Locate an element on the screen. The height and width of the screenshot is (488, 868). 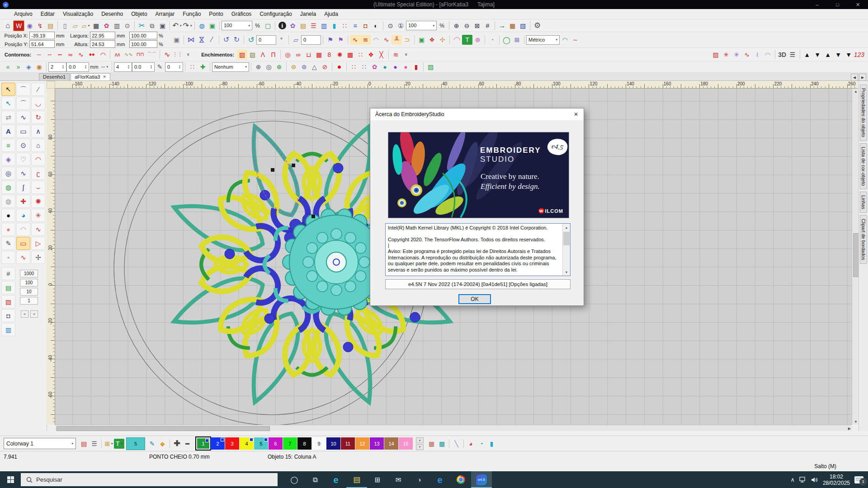
taskbar-chrome-icon is located at coordinates (461, 480).